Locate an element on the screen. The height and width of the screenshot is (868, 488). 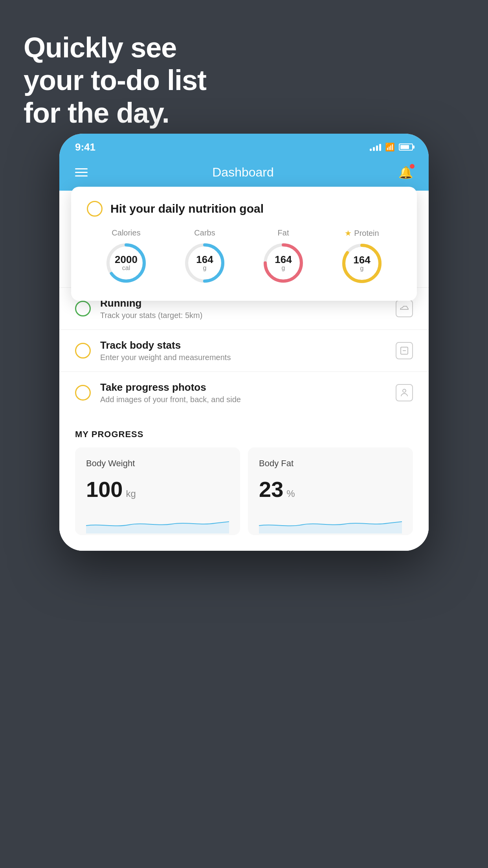
progress-value-row: 100 kg is located at coordinates (158, 489).